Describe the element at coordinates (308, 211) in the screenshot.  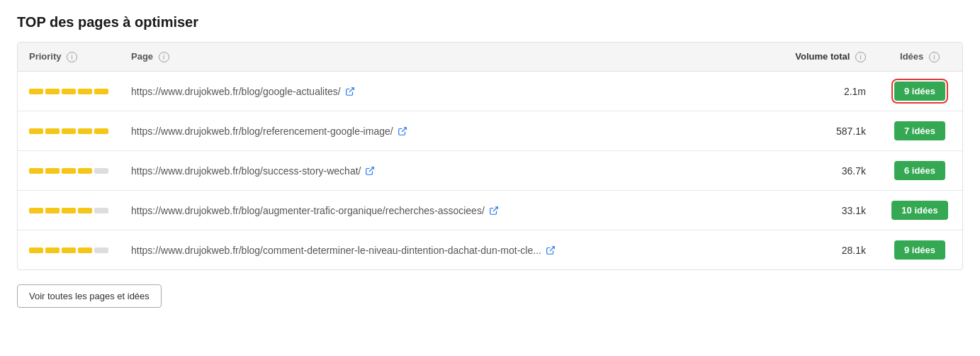
I see `url-text: https://www.drujokweb.fr/blog/augmenter-…` at that location.